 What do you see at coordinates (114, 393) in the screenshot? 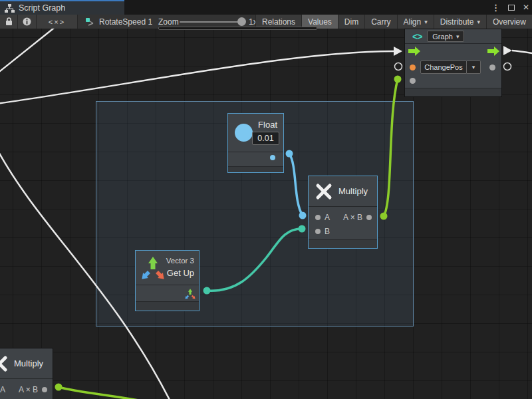
I see `wire-green-bottom-multiply` at bounding box center [114, 393].